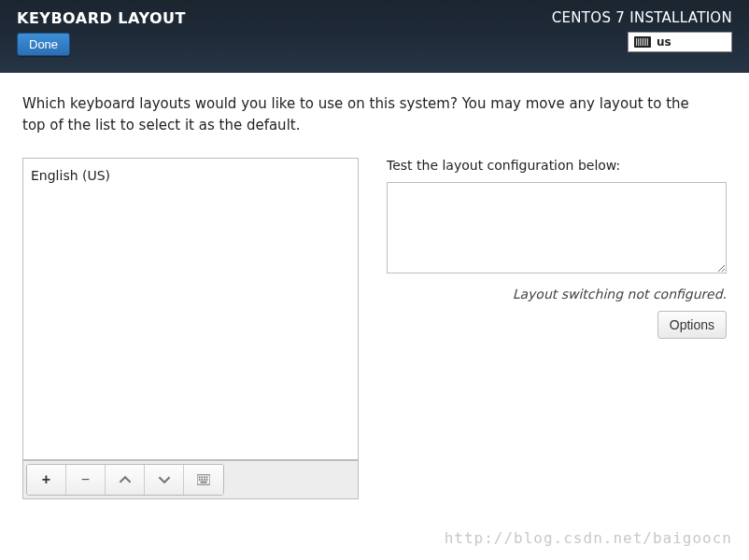 The image size is (749, 560). What do you see at coordinates (692, 325) in the screenshot?
I see `options-button: Options` at bounding box center [692, 325].